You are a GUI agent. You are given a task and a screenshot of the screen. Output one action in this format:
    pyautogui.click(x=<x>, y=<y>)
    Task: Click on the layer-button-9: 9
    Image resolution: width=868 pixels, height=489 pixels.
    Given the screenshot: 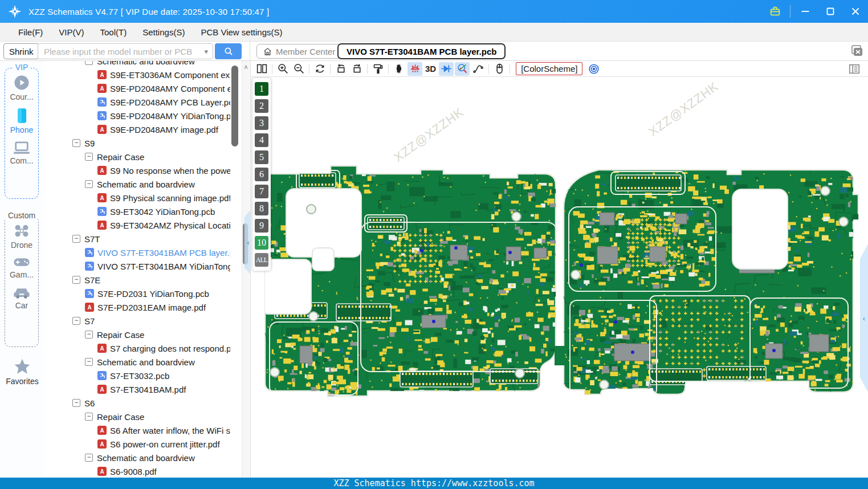 What is the action you would take?
    pyautogui.click(x=262, y=226)
    